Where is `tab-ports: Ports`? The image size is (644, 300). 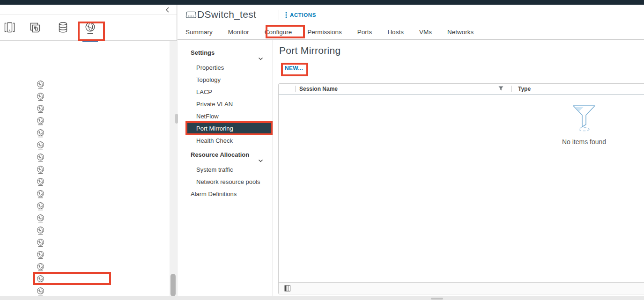
tab-ports: Ports is located at coordinates (365, 32).